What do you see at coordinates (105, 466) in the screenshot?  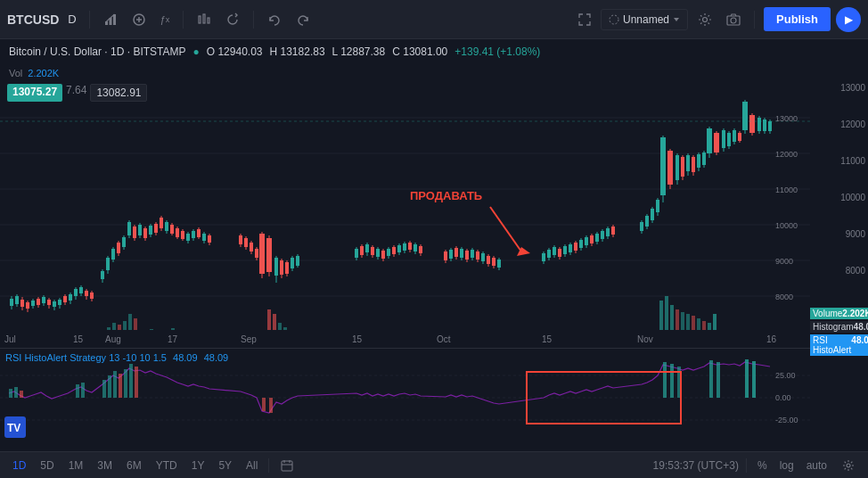 I see `tf-3m-button: 3M` at bounding box center [105, 466].